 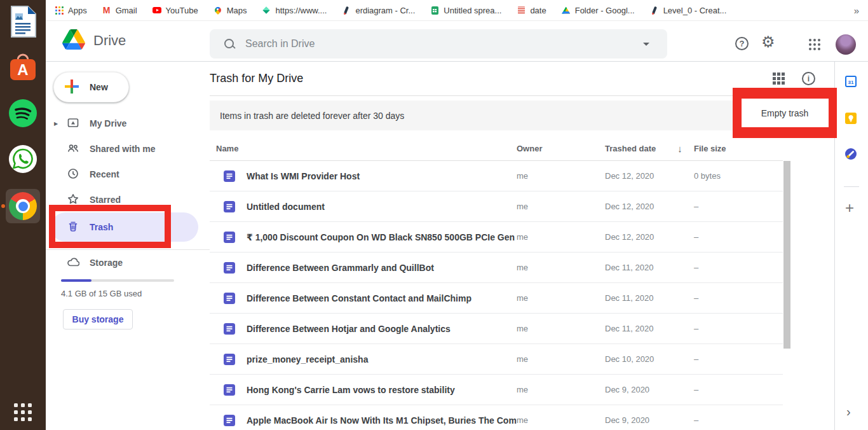 I want to click on search-bar, so click(x=438, y=44).